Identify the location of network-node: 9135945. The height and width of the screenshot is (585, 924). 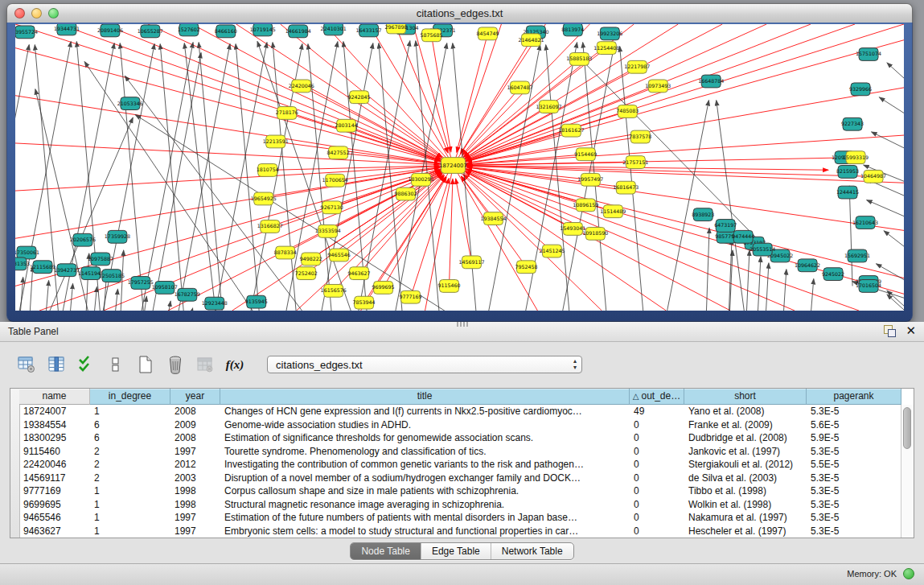
(257, 302).